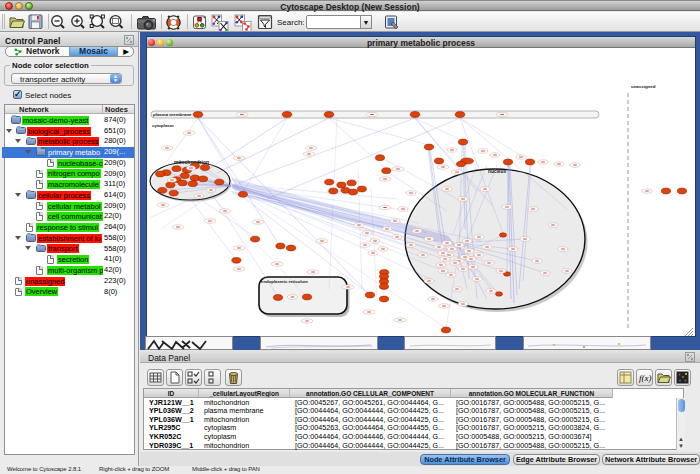  Describe the element at coordinates (644, 86) in the screenshot. I see `svg-text: unassigned` at that location.